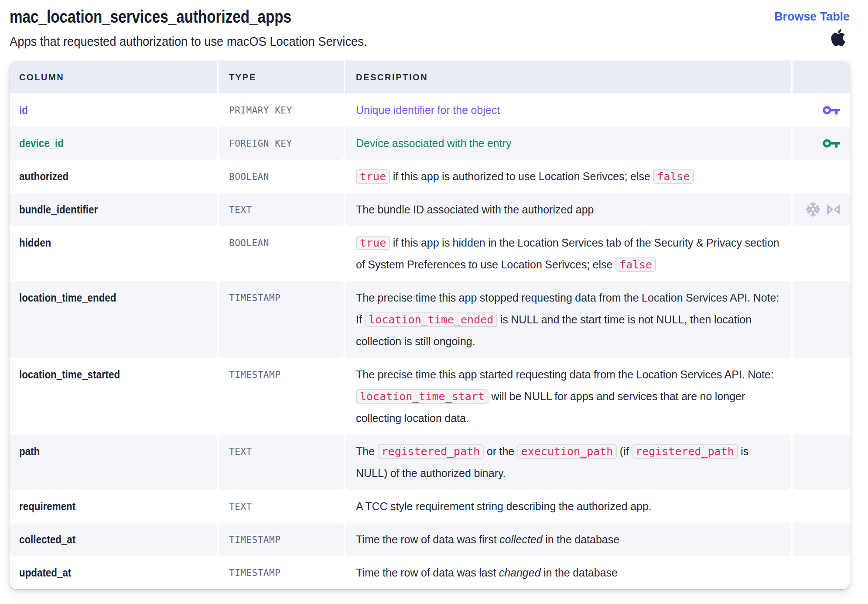 Image resolution: width=868 pixels, height=604 pixels. I want to click on description-text: A TCC style requirement string describin…, so click(504, 506).